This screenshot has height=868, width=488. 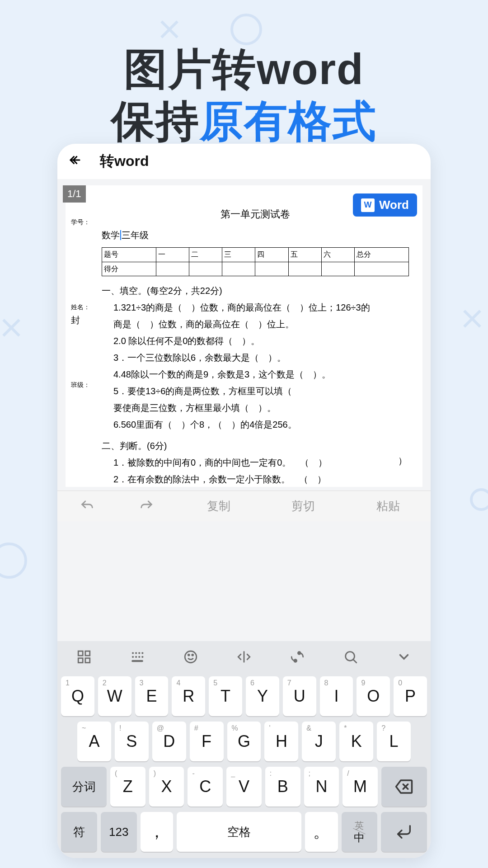 What do you see at coordinates (78, 696) in the screenshot?
I see `key-q: 1Q` at bounding box center [78, 696].